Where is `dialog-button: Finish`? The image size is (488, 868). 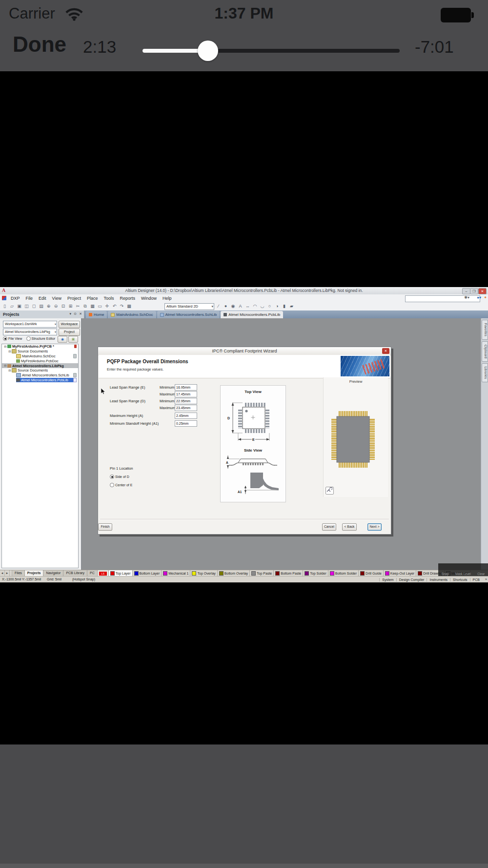
dialog-button: Finish is located at coordinates (105, 527).